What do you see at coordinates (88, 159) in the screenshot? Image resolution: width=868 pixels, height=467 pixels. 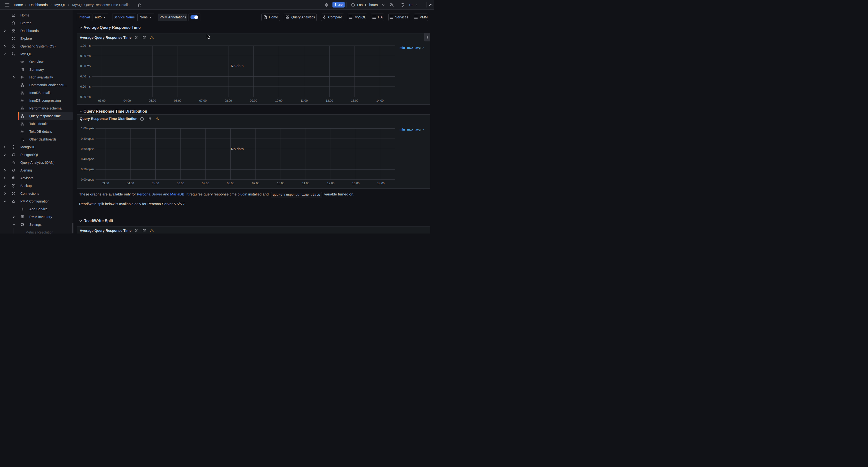 I see `svg-text: 0.40 ops/s` at bounding box center [88, 159].